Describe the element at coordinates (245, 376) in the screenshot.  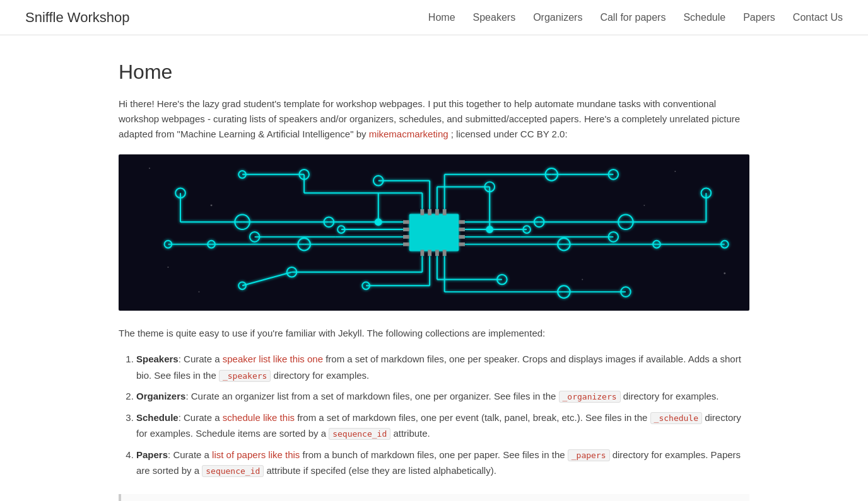
I see `speakers-code: _speakers` at that location.